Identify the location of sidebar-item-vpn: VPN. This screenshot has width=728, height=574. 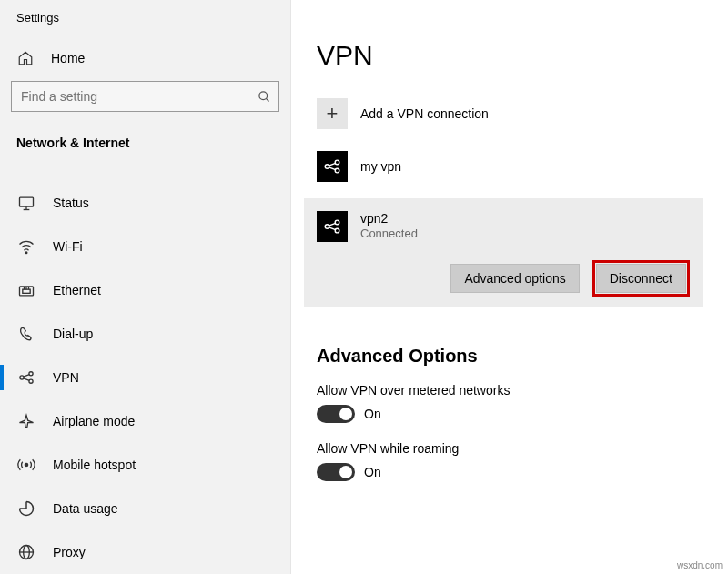
(146, 378).